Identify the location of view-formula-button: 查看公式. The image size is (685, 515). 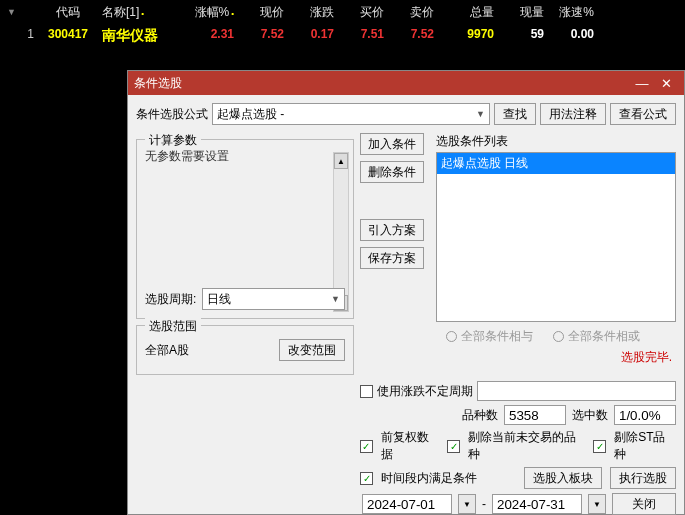
(643, 114).